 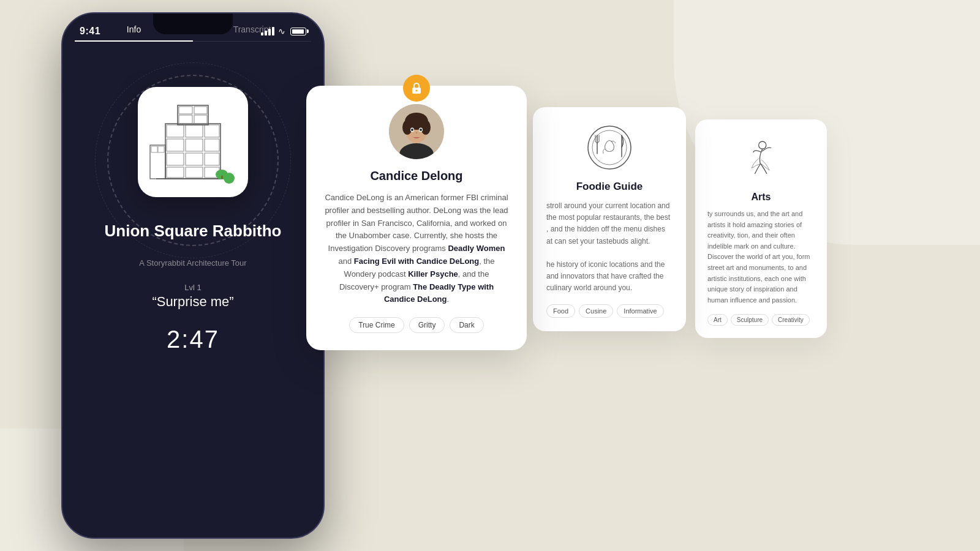 I want to click on lock-icon, so click(x=417, y=88).